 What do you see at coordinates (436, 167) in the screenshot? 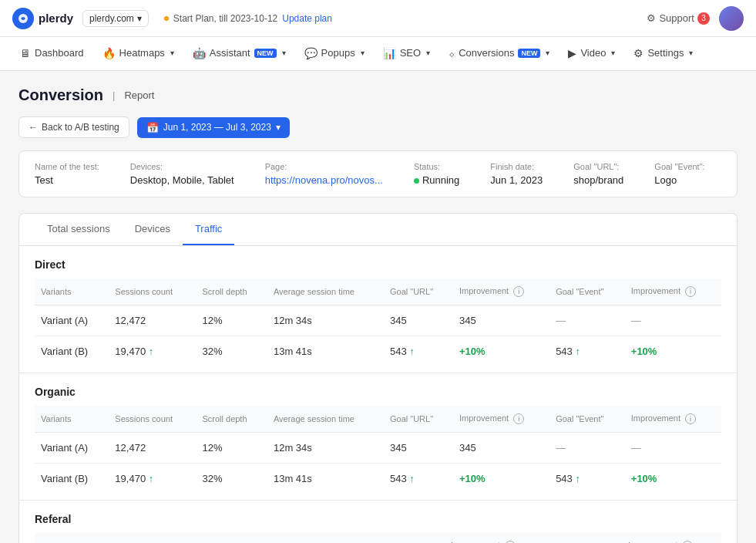
I see `status-label: Status:` at bounding box center [436, 167].